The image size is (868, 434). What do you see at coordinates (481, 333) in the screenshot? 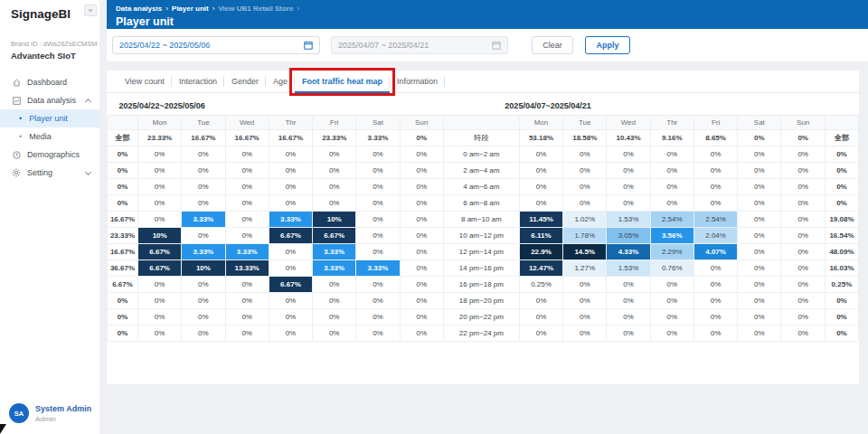
I see `time-slot-label: 22 pm~24 pm` at bounding box center [481, 333].